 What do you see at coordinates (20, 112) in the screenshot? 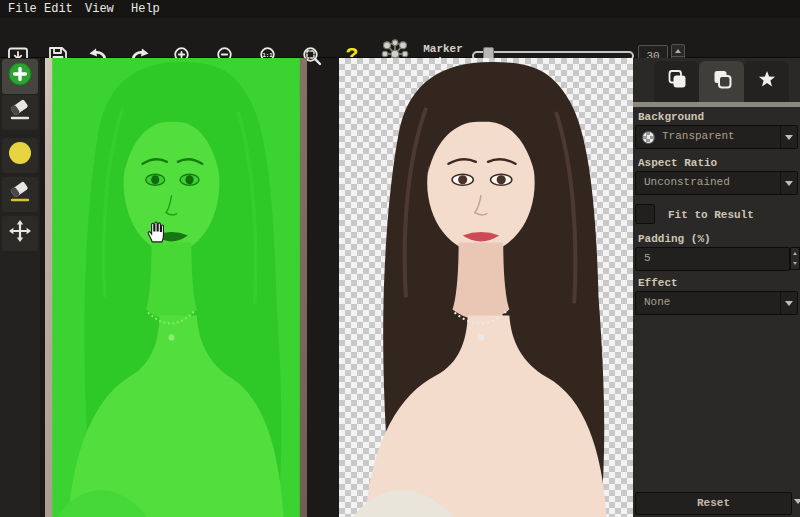
I see `eraser-icon` at bounding box center [20, 112].